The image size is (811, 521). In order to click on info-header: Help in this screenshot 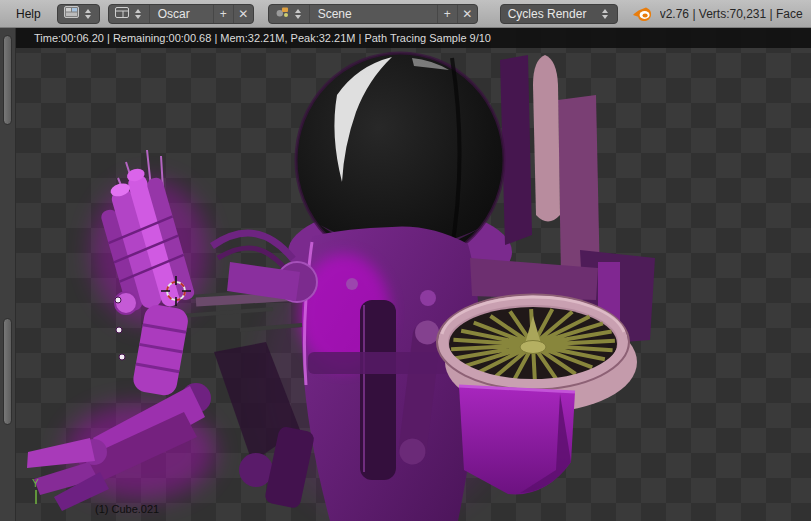, I will do `click(406, 14)`.